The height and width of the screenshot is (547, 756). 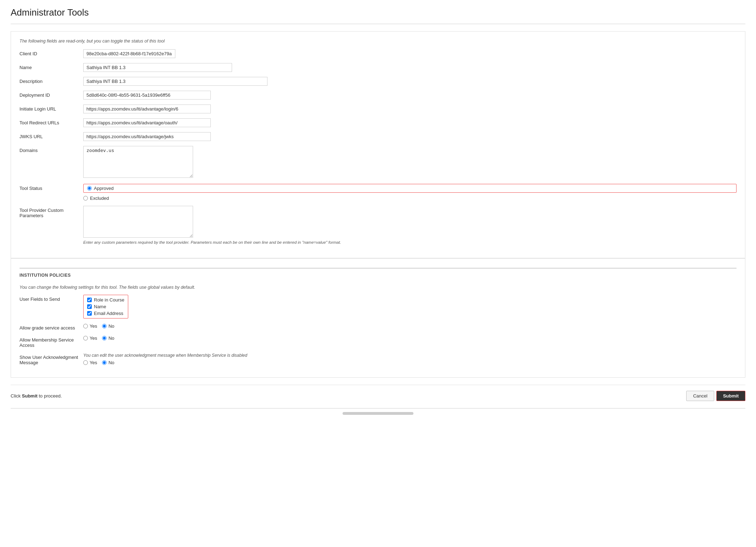 I want to click on tool-status-row: Tool Status Approved Excluded, so click(x=378, y=192).